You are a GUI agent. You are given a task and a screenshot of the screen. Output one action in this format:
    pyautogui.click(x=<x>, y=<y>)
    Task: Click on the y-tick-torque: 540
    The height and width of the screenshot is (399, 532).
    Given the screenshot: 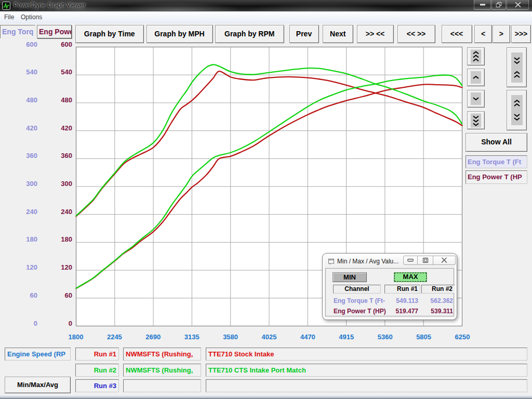 What is the action you would take?
    pyautogui.click(x=24, y=72)
    